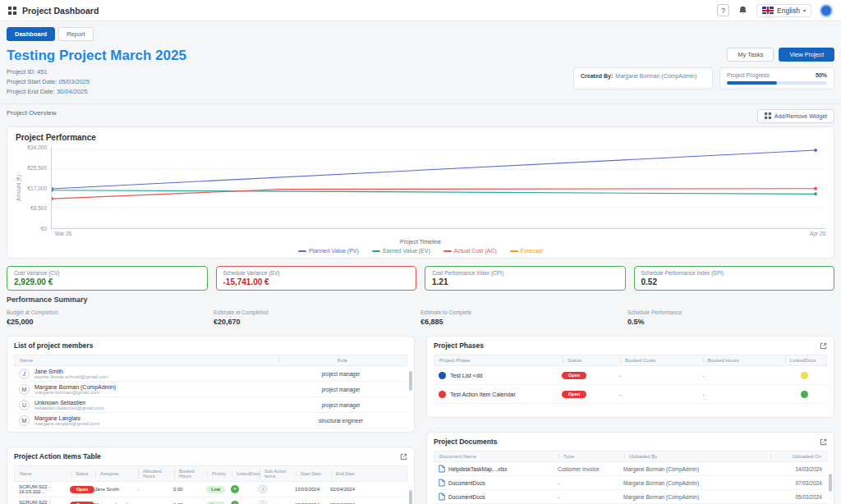 The height and width of the screenshot is (504, 841). I want to click on language-selector: English ▾, so click(784, 11).